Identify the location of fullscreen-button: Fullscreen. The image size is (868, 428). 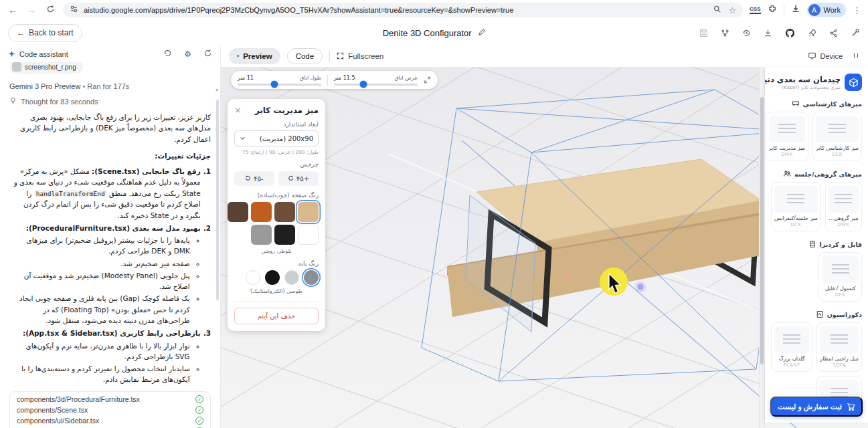
(360, 56).